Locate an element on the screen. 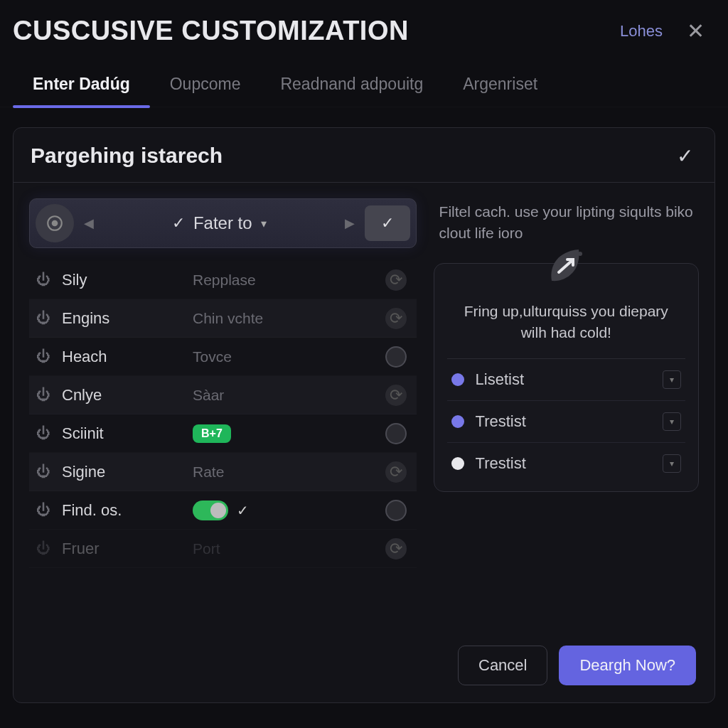  list-item: ⏻ Sily Repplase ⟳ is located at coordinates (223, 280).